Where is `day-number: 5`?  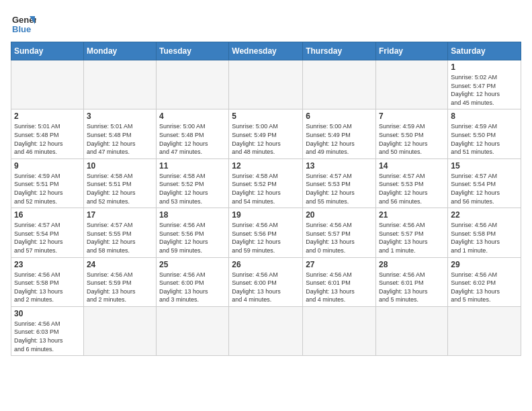 day-number: 5 is located at coordinates (266, 116).